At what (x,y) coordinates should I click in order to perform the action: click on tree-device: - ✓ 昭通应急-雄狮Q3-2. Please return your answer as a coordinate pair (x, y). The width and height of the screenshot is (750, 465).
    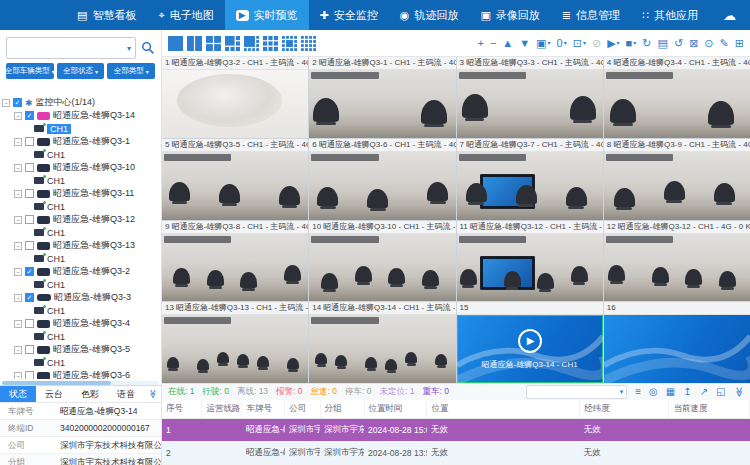
    Looking at the image, I should click on (80, 272).